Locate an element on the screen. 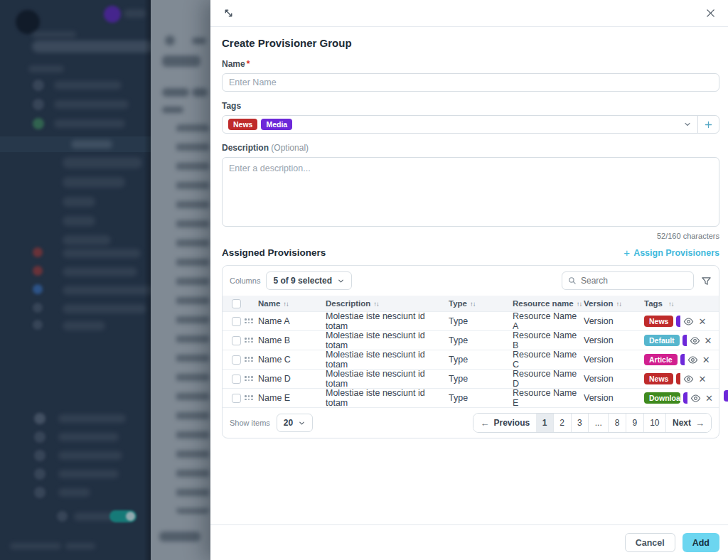 This screenshot has width=728, height=560. close-icon is located at coordinates (711, 13).